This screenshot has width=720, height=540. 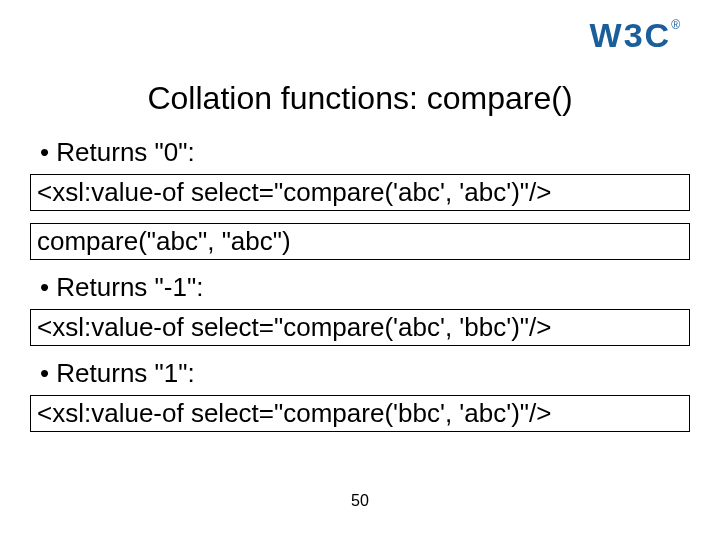 What do you see at coordinates (606, 35) in the screenshot?
I see `logo-letter-w: W` at bounding box center [606, 35].